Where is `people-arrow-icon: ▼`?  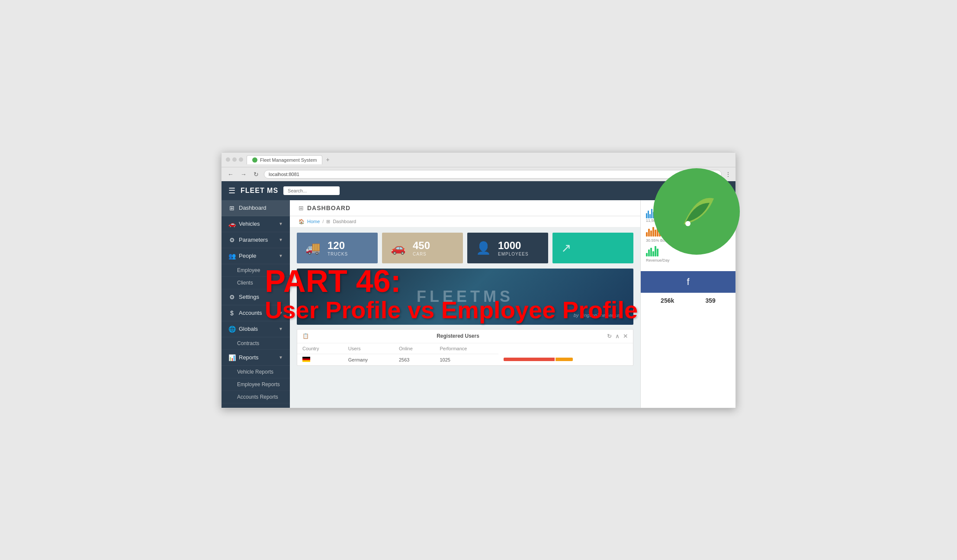
people-arrow-icon: ▼ is located at coordinates (281, 256).